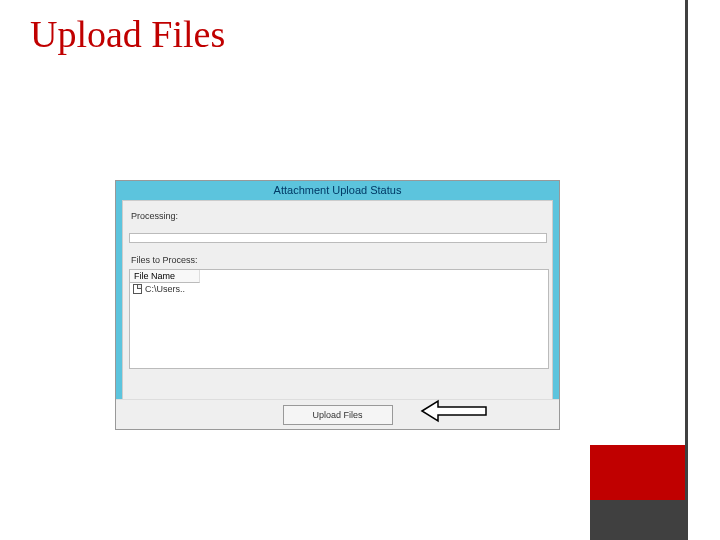 The height and width of the screenshot is (540, 720). What do you see at coordinates (138, 289) in the screenshot?
I see `document-icon` at bounding box center [138, 289].